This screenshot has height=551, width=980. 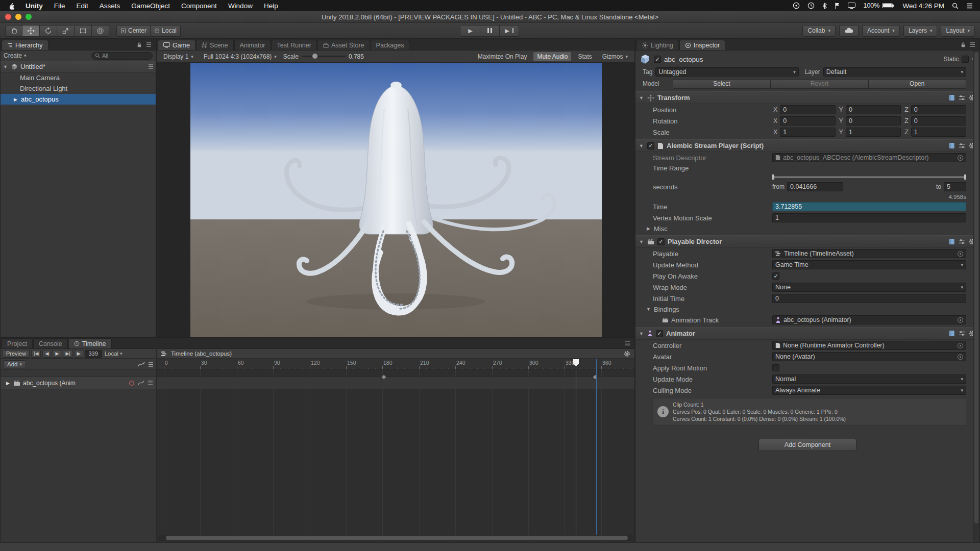 What do you see at coordinates (490, 31) in the screenshot?
I see `pause-button` at bounding box center [490, 31].